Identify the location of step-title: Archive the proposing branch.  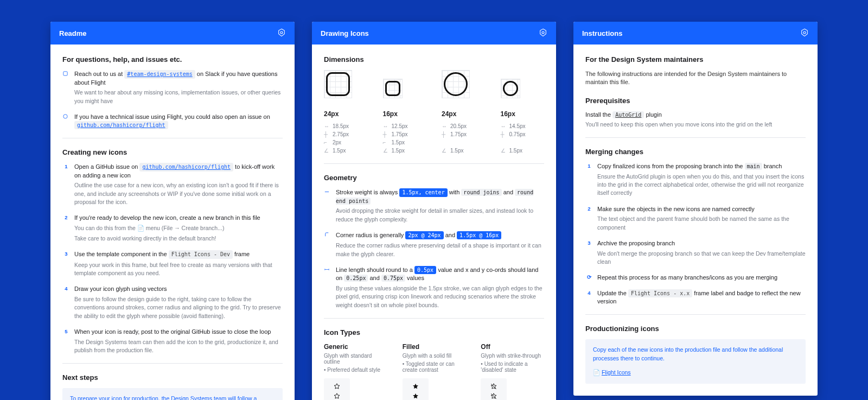
(701, 243).